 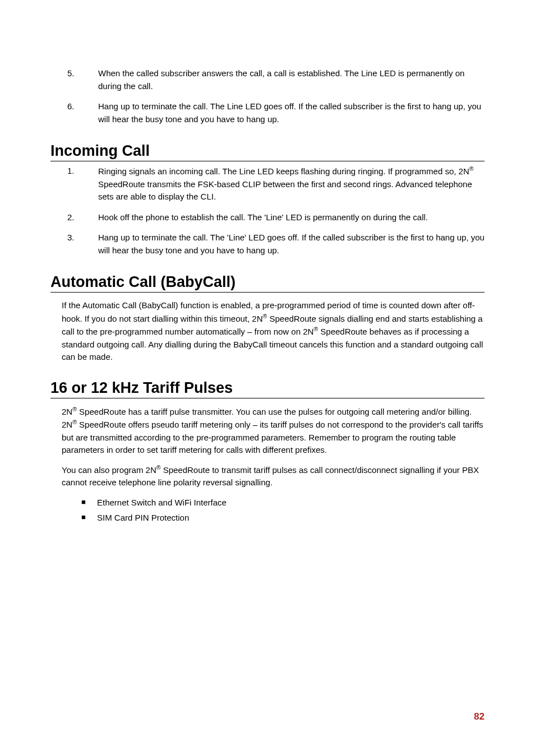 I want to click on list-text: Hang up to terminate the call. The 'Line…, so click(x=292, y=244).